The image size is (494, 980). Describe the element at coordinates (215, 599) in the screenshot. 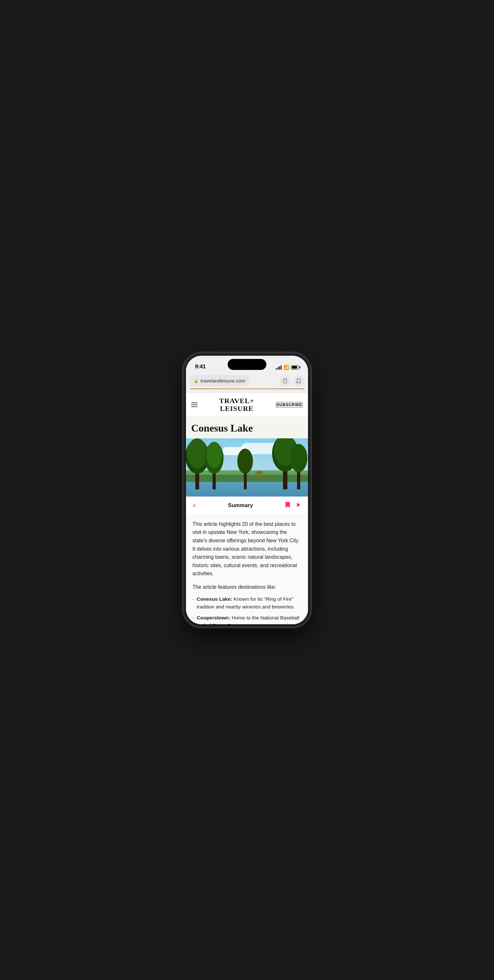

I see `dest-name-1: Conesus Lake:` at that location.